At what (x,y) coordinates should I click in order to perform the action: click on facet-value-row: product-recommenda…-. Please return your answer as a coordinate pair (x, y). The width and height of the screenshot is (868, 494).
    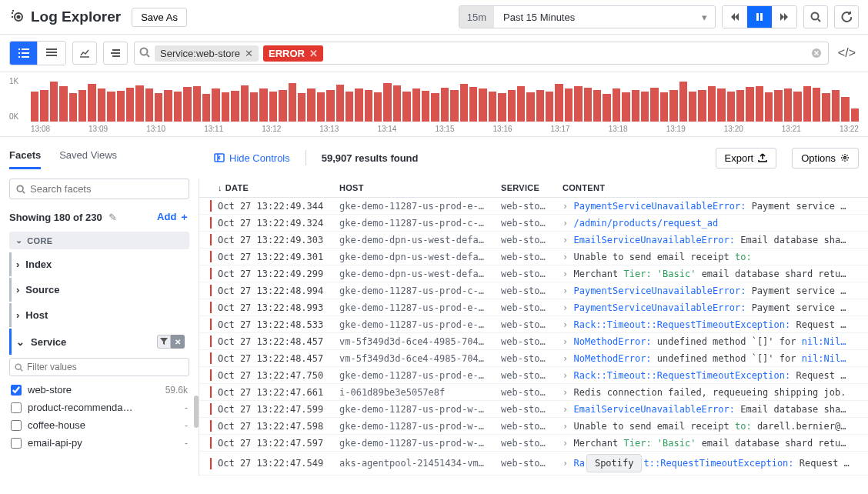
    Looking at the image, I should click on (99, 408).